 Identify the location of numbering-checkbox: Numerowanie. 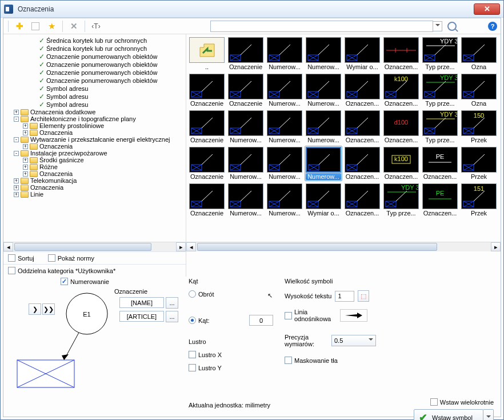
(85, 281).